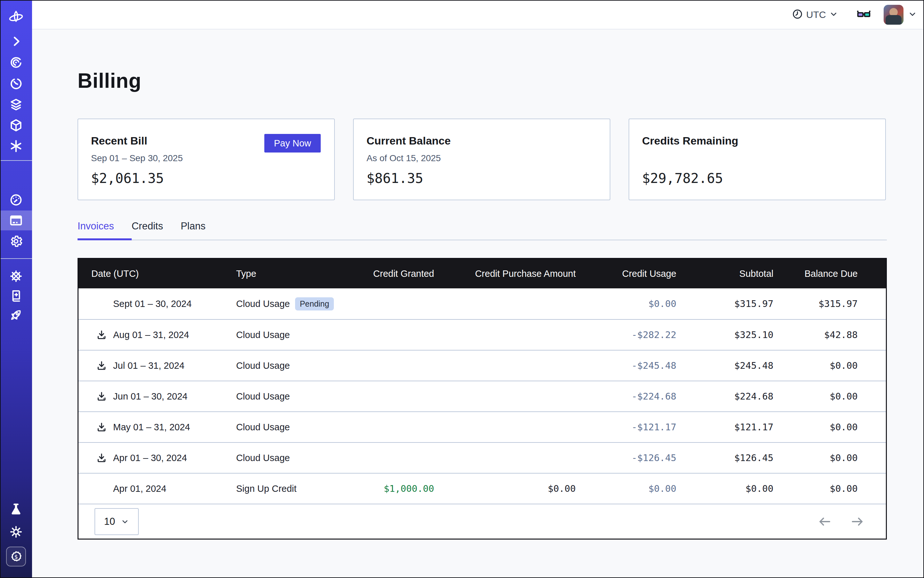 The height and width of the screenshot is (578, 924). Describe the element at coordinates (156, 230) in the screenshot. I see `tab-credits: Credits` at that location.